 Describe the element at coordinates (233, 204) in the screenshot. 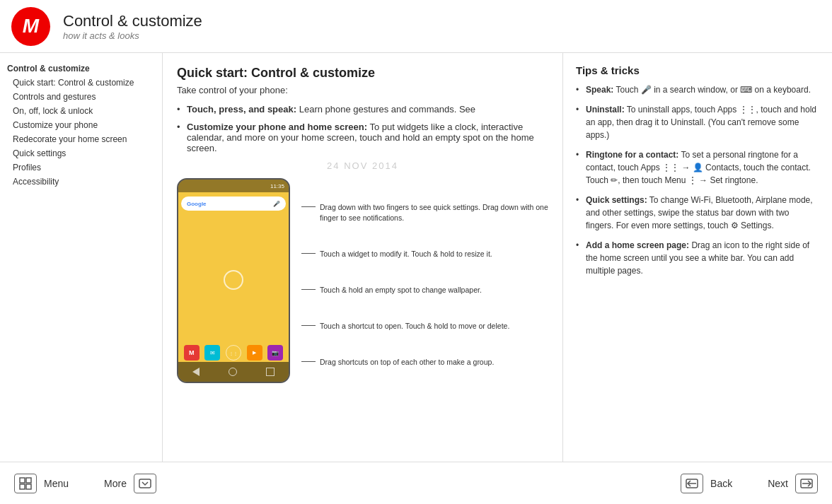

I see `phone-google-bar: Google 🎤` at that location.